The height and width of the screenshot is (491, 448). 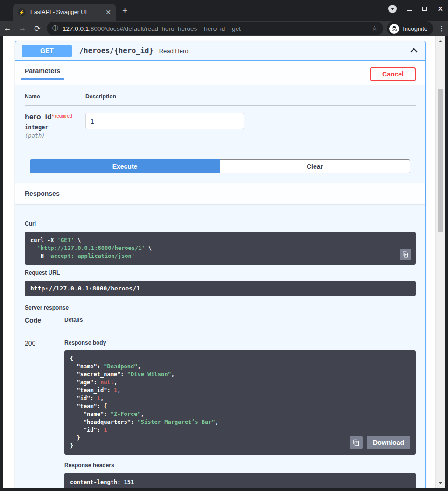 I want to click on forward-button: →, so click(x=22, y=28).